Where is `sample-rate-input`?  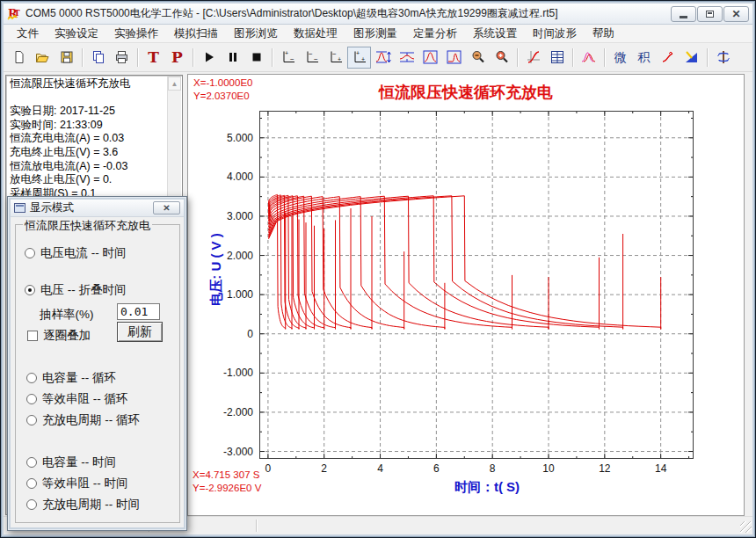
sample-rate-input is located at coordinates (139, 311).